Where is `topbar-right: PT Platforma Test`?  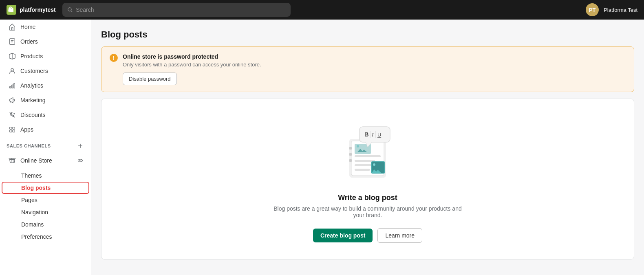 topbar-right: PT Platforma Test is located at coordinates (611, 10).